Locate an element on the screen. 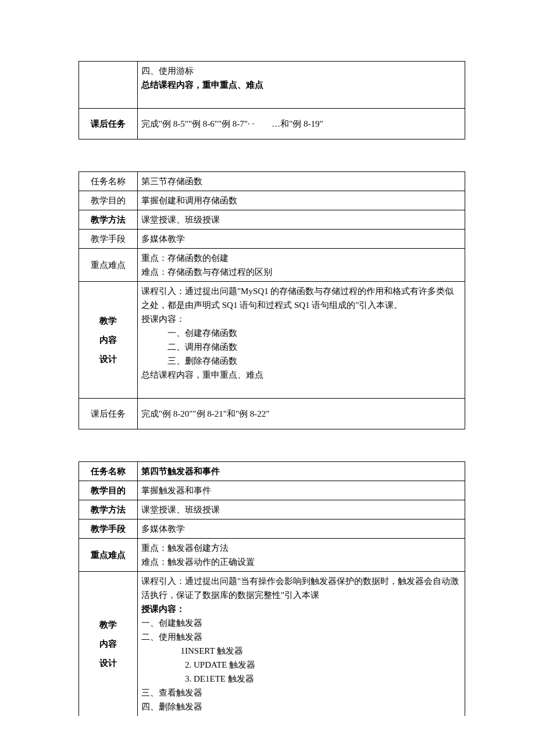 This screenshot has height=756, width=535. table-row: 四、使用游标 总结课程内容，重申重点、难点 is located at coordinates (272, 85).